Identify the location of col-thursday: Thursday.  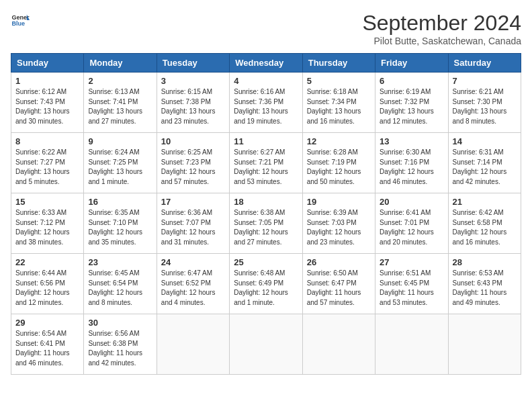
(339, 63).